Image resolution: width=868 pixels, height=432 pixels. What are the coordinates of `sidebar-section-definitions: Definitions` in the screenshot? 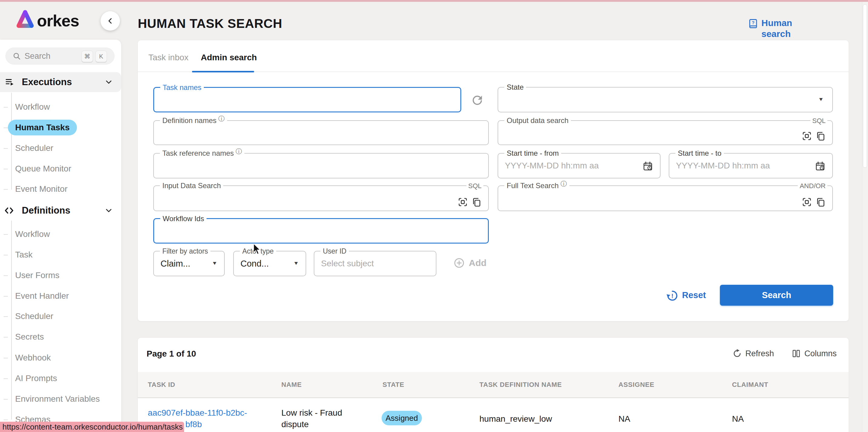 It's located at (61, 210).